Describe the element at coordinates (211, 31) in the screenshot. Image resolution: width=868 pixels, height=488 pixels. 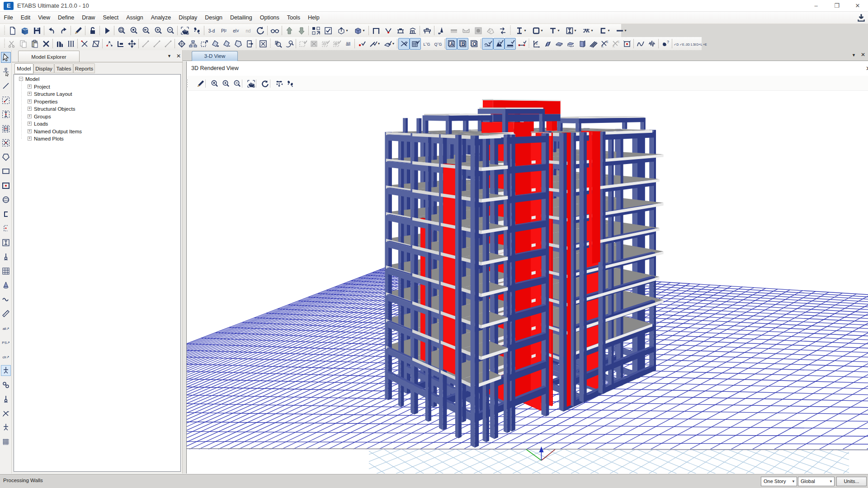
I see `svg-text: 3-d` at that location.